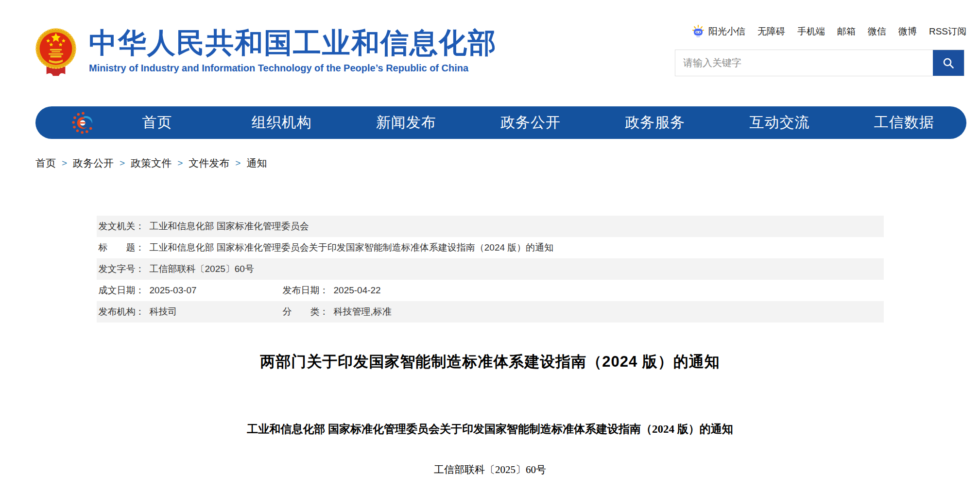 The width and height of the screenshot is (980, 491). I want to click on quick-link-accessibility: 无障碍, so click(772, 32).